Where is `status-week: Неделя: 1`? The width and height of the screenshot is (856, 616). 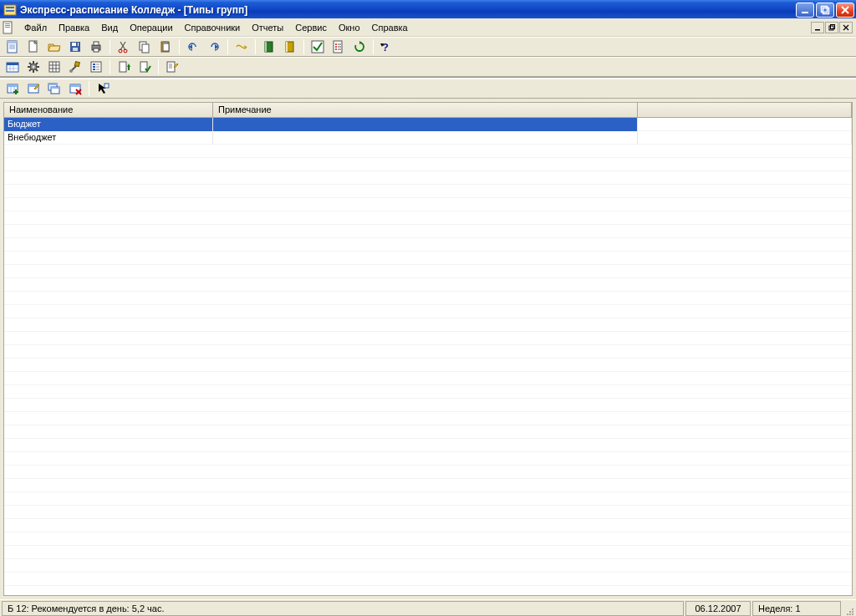 status-week: Неделя: 1 is located at coordinates (797, 608).